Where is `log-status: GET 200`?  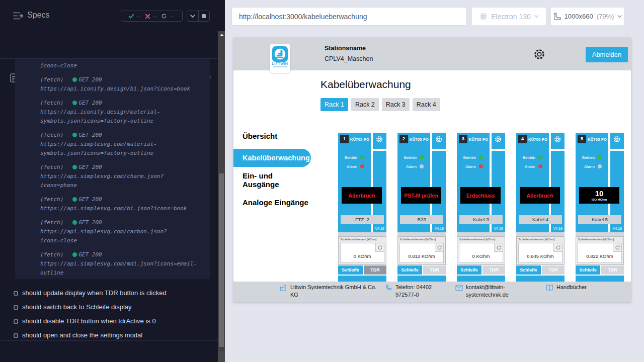
log-status: GET 200 is located at coordinates (90, 135).